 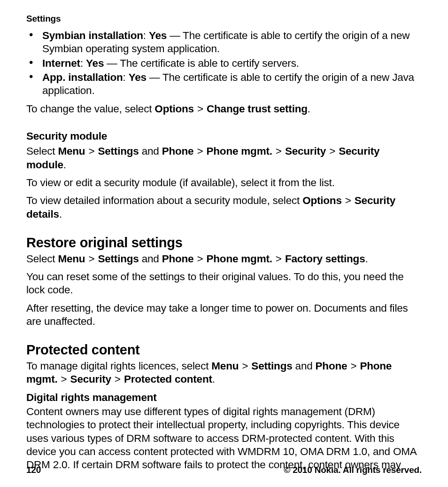 What do you see at coordinates (224, 183) in the screenshot?
I see `security-module-view: To view or edit a security module (if av…` at bounding box center [224, 183].